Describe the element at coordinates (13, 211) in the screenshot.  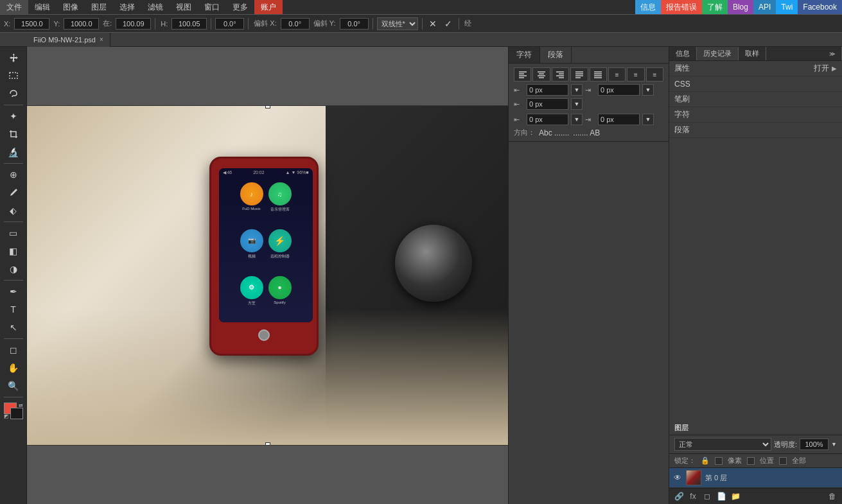
I see `tool-stamp: ⬖` at that location.